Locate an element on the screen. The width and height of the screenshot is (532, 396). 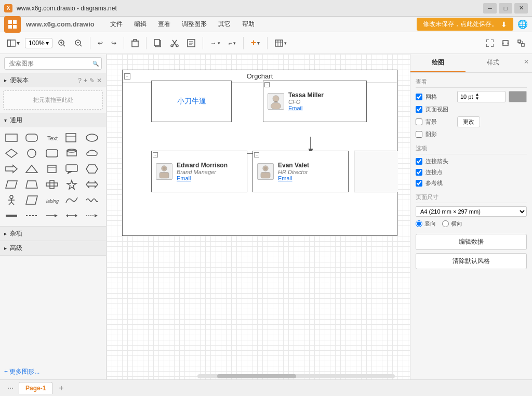
shape-bidirectional is located at coordinates (72, 216).